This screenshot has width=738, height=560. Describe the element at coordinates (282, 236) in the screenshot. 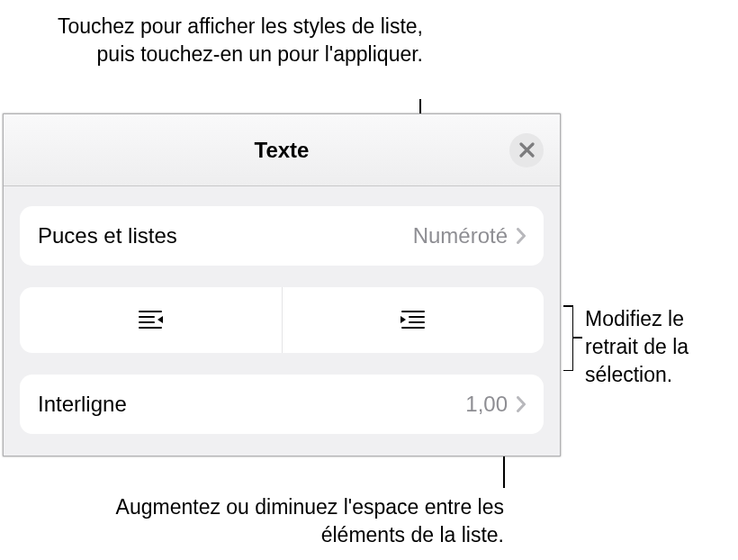

I see `bullets-and-lists-row: Puces et listes Numéroté` at that location.